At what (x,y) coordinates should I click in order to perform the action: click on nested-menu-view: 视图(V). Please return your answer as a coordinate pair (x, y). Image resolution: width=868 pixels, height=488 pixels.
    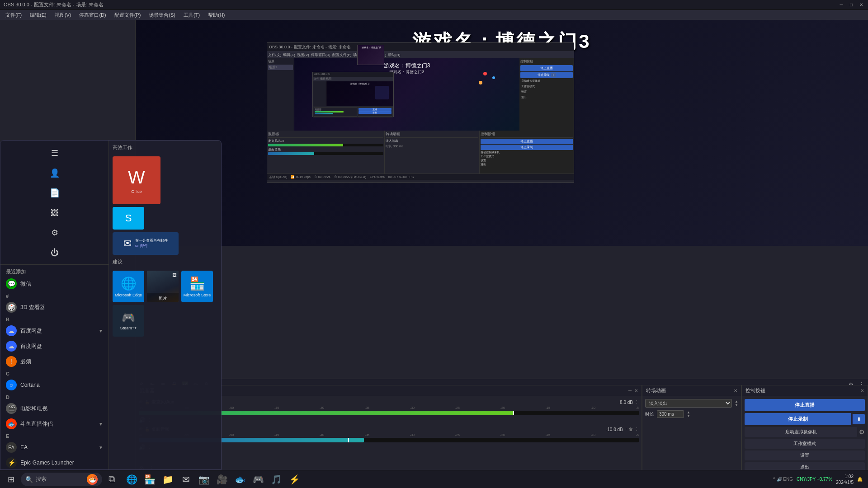
    Looking at the image, I should click on (303, 55).